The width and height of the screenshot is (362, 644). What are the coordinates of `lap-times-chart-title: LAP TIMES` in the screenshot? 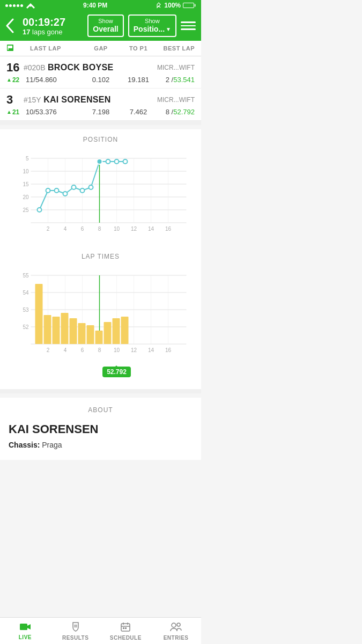 It's located at (101, 257).